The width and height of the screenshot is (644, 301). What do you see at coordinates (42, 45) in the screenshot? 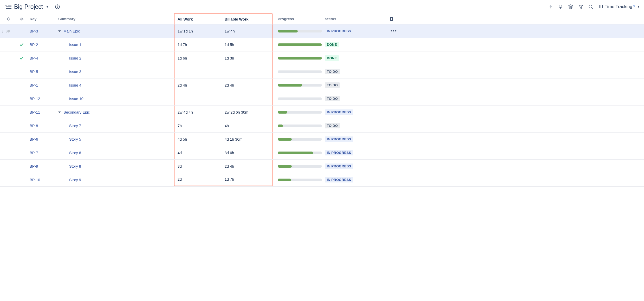
I see `issue-key: BP-2` at bounding box center [42, 45].